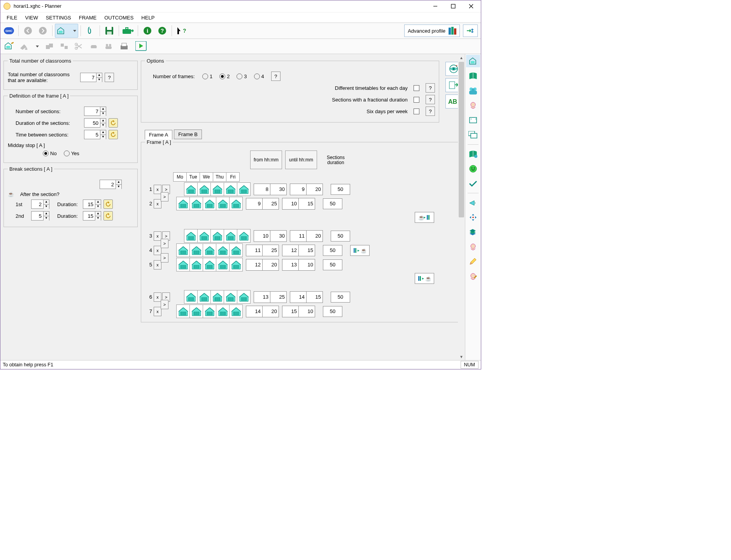  Describe the element at coordinates (416, 100) in the screenshot. I see `fractional-check` at that location.